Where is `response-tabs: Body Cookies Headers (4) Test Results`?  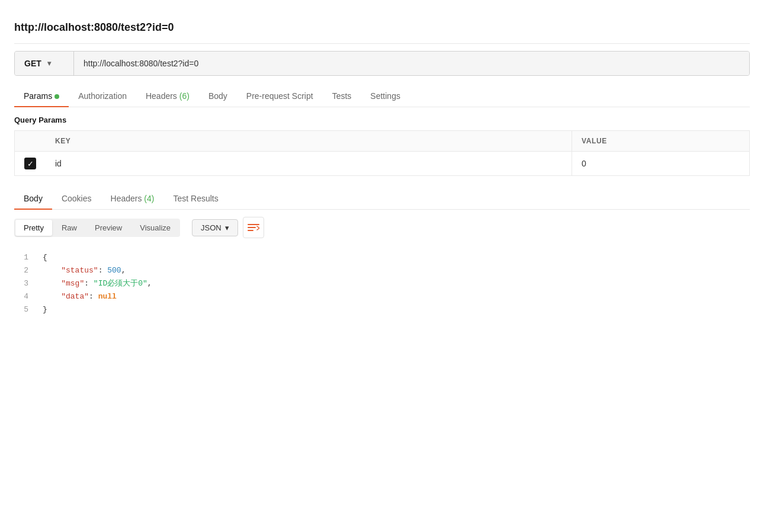
response-tabs: Body Cookies Headers (4) Test Results is located at coordinates (382, 199).